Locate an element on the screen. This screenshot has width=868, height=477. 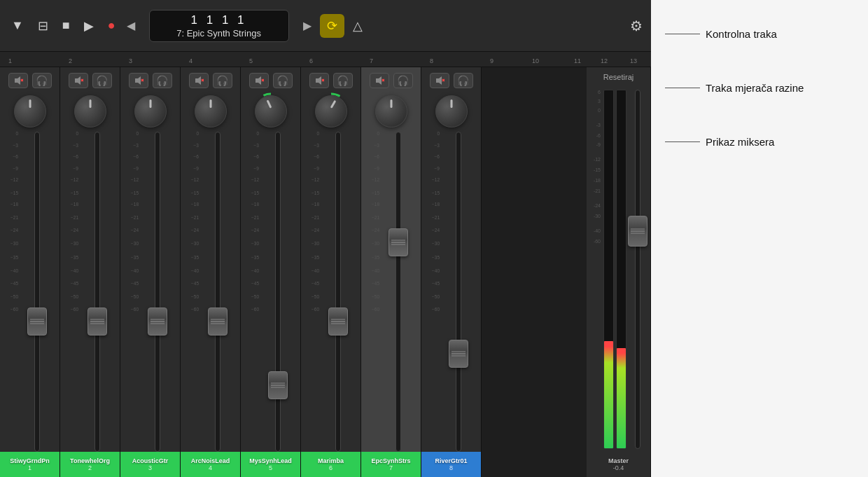
channel-label-7: EpcSynhStrs7 is located at coordinates (391, 464).